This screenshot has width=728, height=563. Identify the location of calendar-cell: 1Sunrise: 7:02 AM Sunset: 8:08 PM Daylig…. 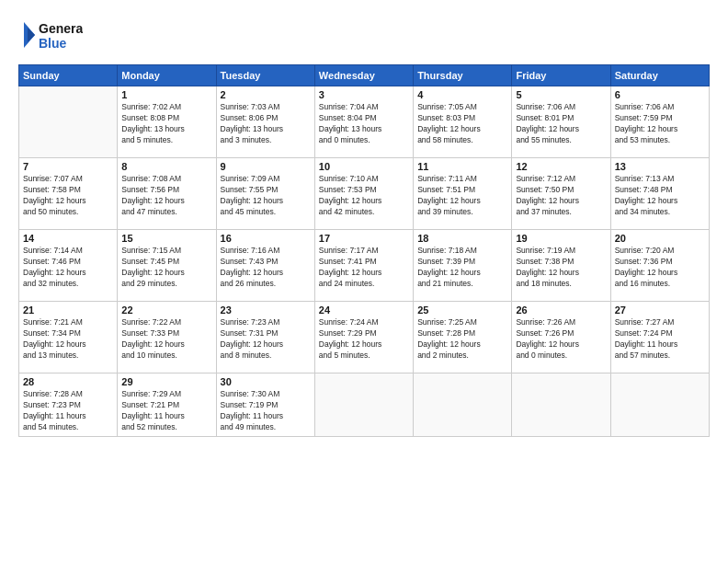
(167, 122).